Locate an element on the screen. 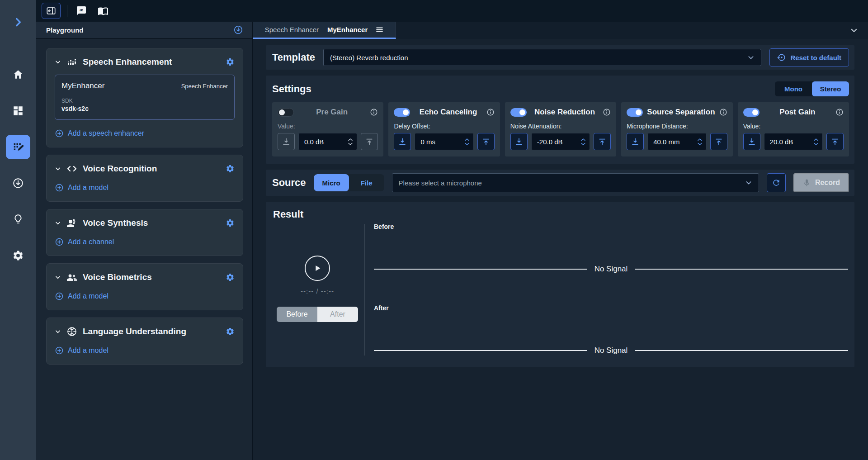 The height and width of the screenshot is (460, 868). file-button: File is located at coordinates (367, 183).